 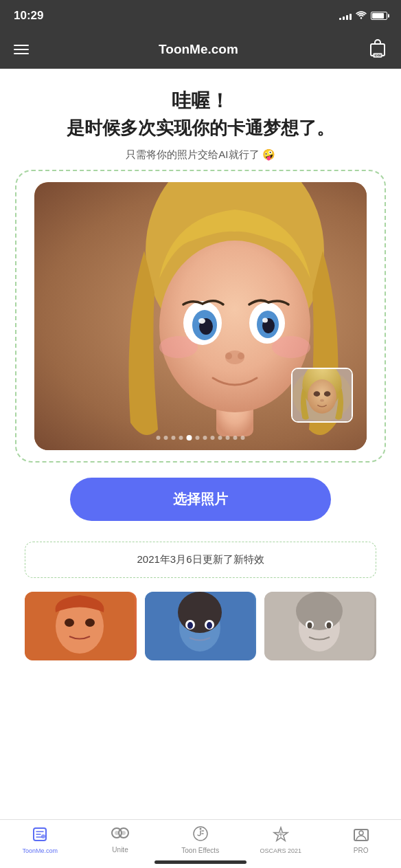 What do you see at coordinates (200, 862) in the screenshot?
I see `home-indicator` at bounding box center [200, 862].